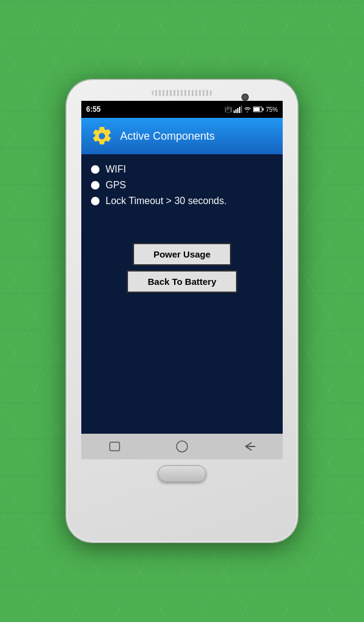 This screenshot has height=622, width=364. What do you see at coordinates (182, 282) in the screenshot?
I see `back-to-battery-button: Back To Battery` at bounding box center [182, 282].